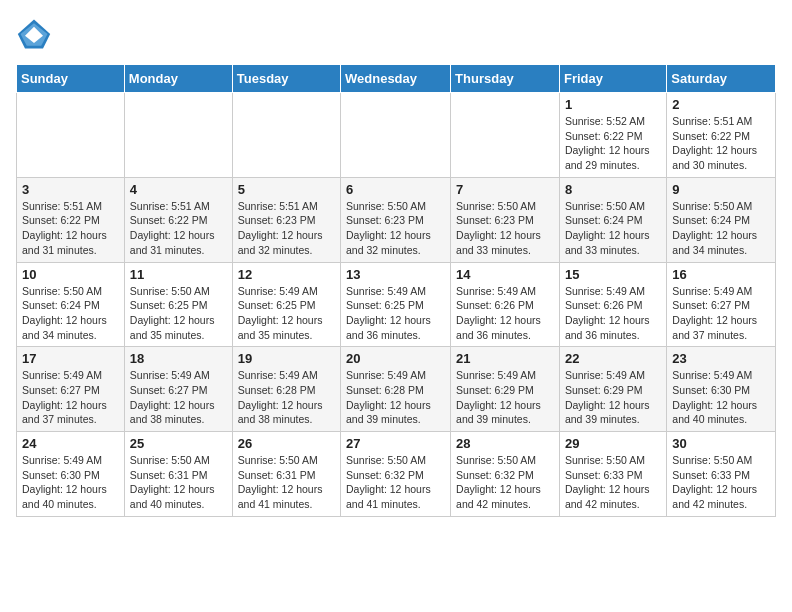 This screenshot has height=612, width=792. I want to click on day-number: 26, so click(286, 444).